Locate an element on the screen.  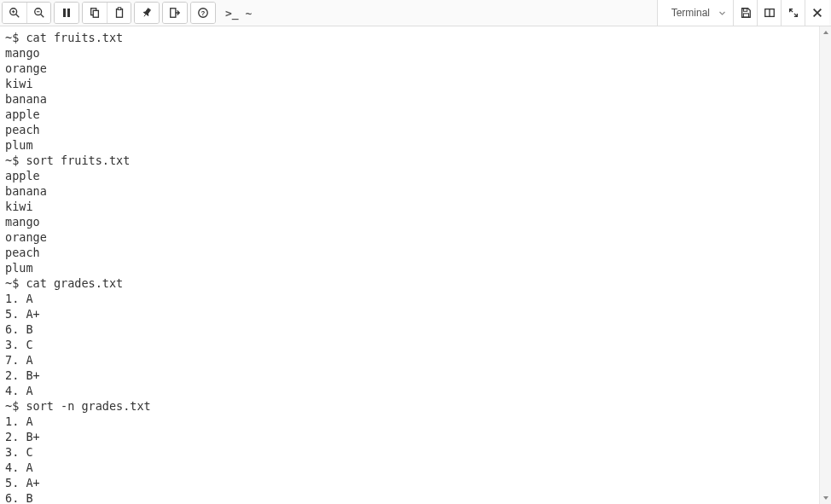
scrollbar is located at coordinates (825, 265).